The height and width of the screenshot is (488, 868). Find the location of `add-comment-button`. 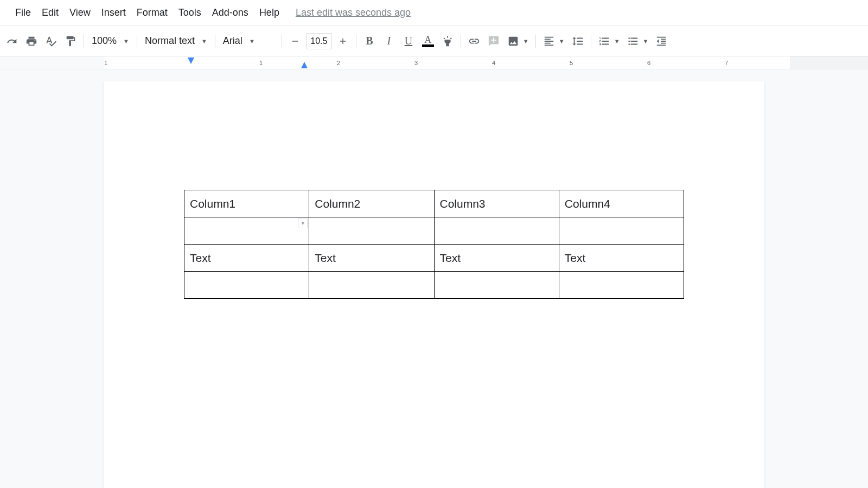

add-comment-button is located at coordinates (494, 41).